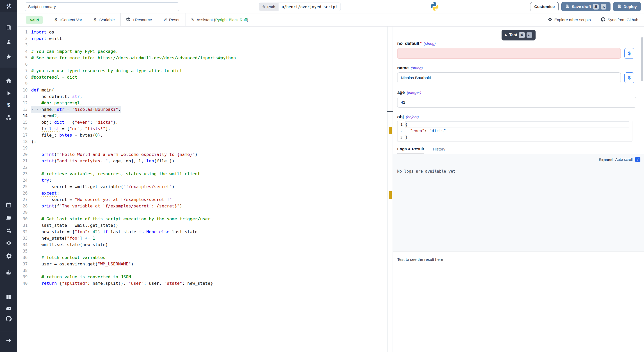  I want to click on code-line: 1import os, so click(202, 32).